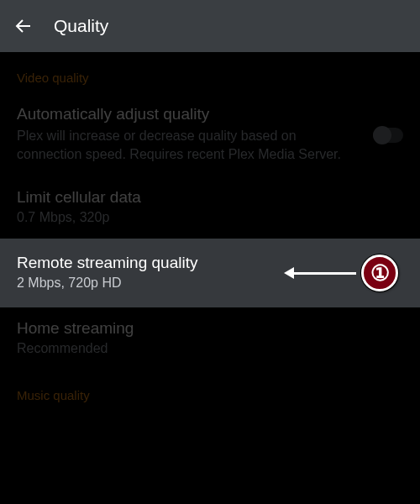 This screenshot has width=420, height=504. What do you see at coordinates (210, 114) in the screenshot?
I see `setting-title: Automatically adjust quality` at bounding box center [210, 114].